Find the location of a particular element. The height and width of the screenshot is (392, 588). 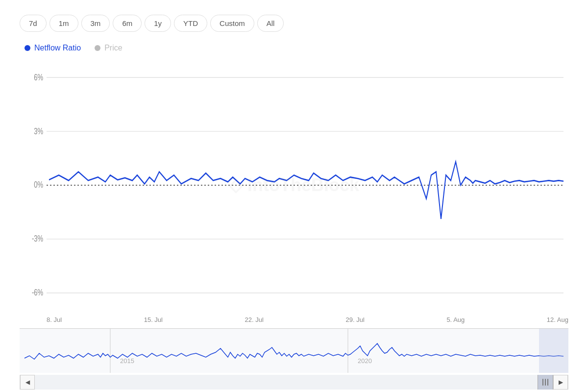

time-btn-ytd: YTD is located at coordinates (191, 24).